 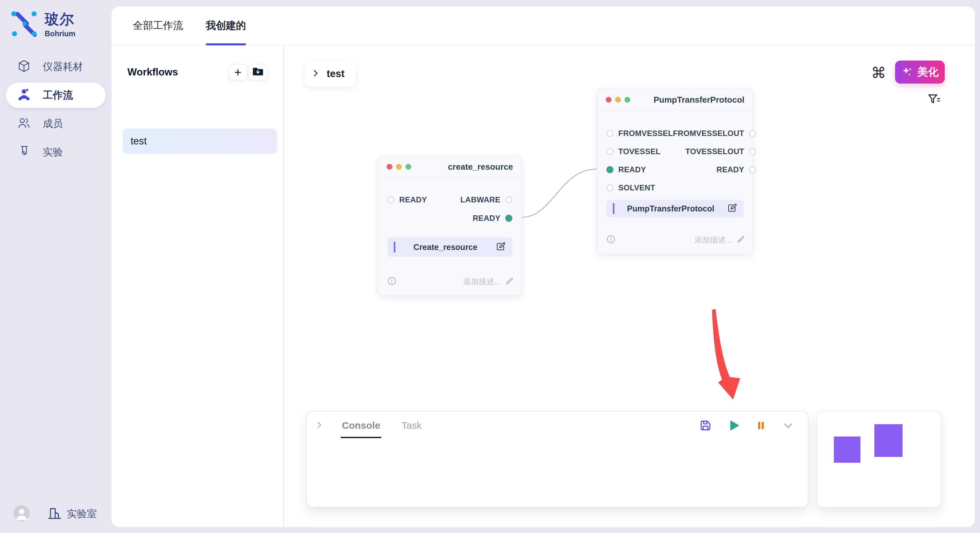 What do you see at coordinates (450, 167) in the screenshot?
I see `node-header: create_resource` at bounding box center [450, 167].